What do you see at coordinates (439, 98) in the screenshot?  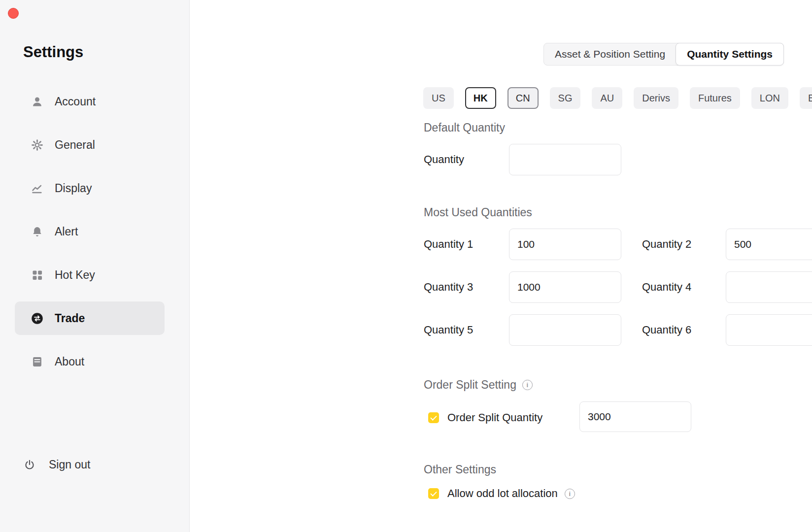 I see `market-pill-us: US` at bounding box center [439, 98].